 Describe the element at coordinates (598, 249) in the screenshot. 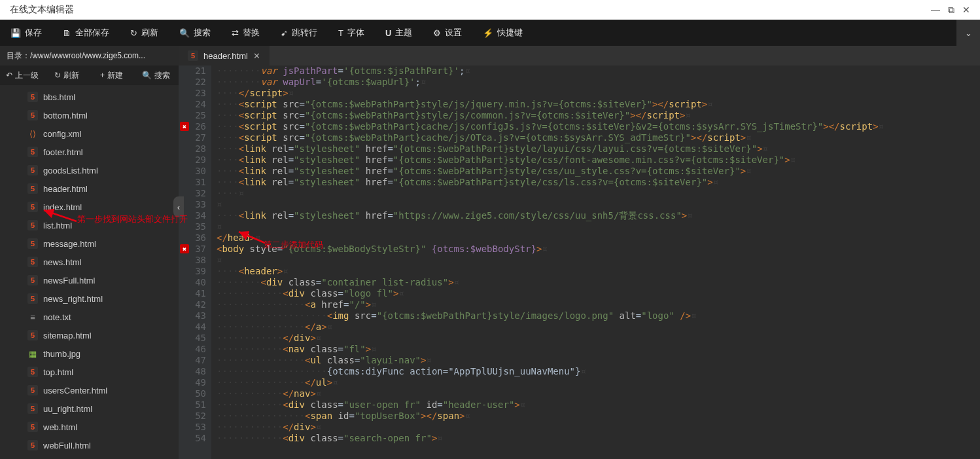

I see `code-line: <body style="{otcms:$webBodyStyleStr}" {…` at that location.